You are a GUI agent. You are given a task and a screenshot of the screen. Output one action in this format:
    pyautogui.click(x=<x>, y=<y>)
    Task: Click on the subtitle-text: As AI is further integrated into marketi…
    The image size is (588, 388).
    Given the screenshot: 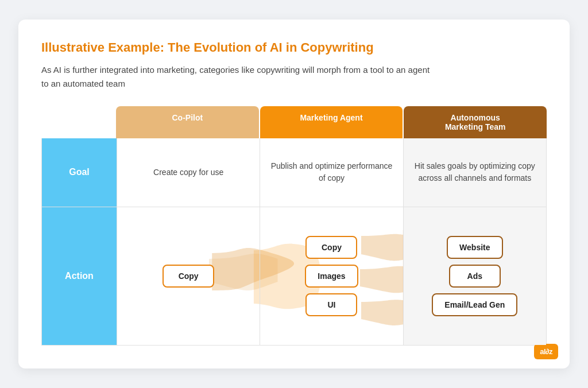 What is the action you would take?
    pyautogui.click(x=237, y=77)
    